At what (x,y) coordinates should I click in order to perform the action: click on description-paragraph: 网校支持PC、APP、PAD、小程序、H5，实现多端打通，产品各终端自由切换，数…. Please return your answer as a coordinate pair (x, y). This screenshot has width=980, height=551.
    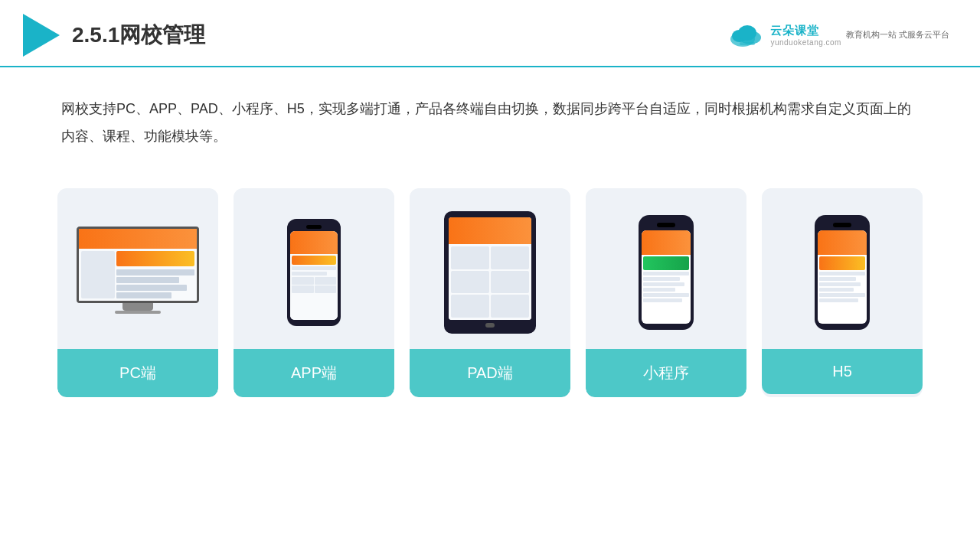
    Looking at the image, I should click on (490, 122).